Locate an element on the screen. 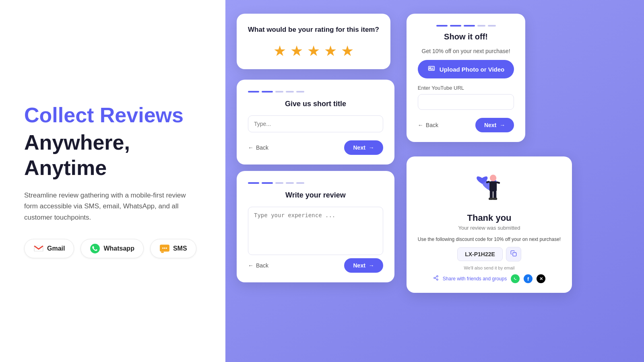 The image size is (644, 362). back-arrow-icon: ← is located at coordinates (251, 148).